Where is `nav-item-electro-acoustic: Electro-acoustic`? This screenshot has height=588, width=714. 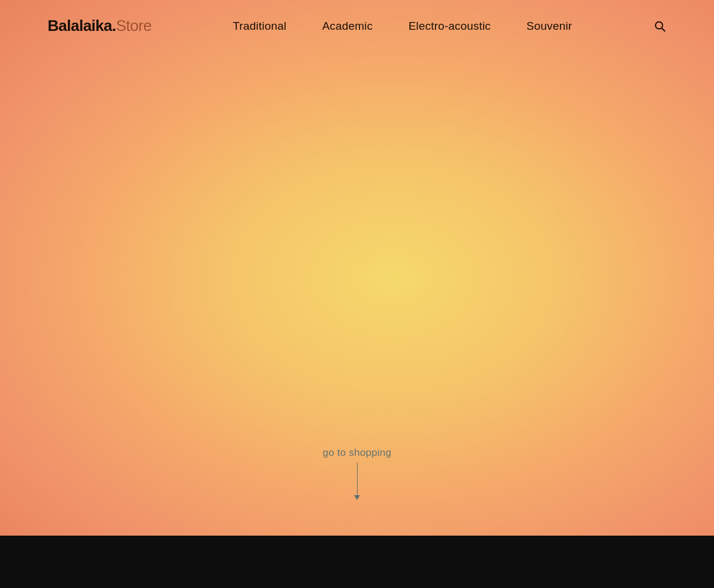 nav-item-electro-acoustic: Electro-acoustic is located at coordinates (449, 26).